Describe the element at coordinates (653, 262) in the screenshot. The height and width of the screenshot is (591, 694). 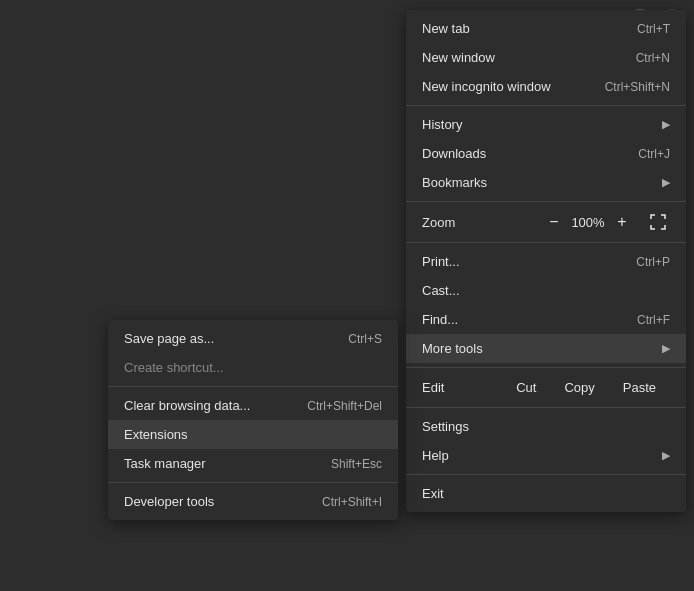
I see `menu-item-shortcut: Ctrl+P` at that location.